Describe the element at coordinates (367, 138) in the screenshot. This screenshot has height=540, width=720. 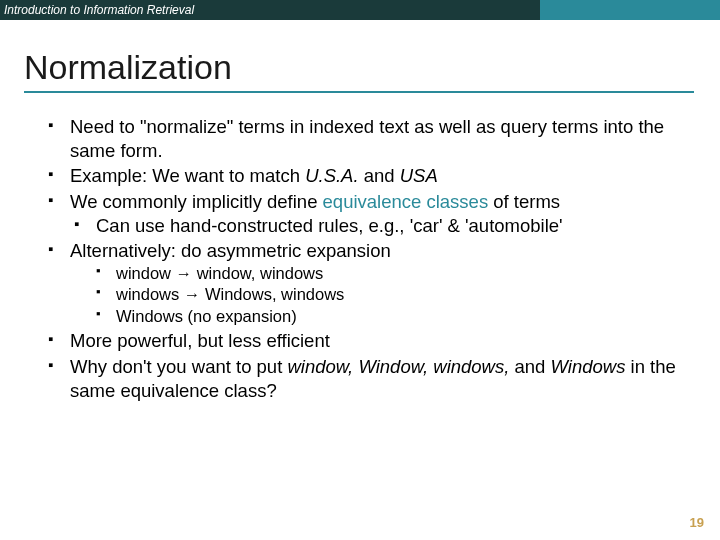
I see `bullet-text: Need to "normalize" terms in indexed tex…` at that location.